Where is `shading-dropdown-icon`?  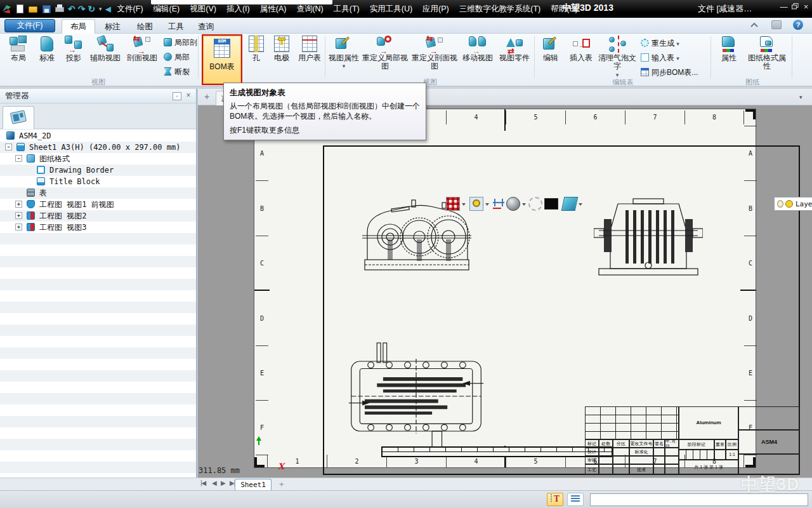
shading-dropdown-icon is located at coordinates (524, 206).